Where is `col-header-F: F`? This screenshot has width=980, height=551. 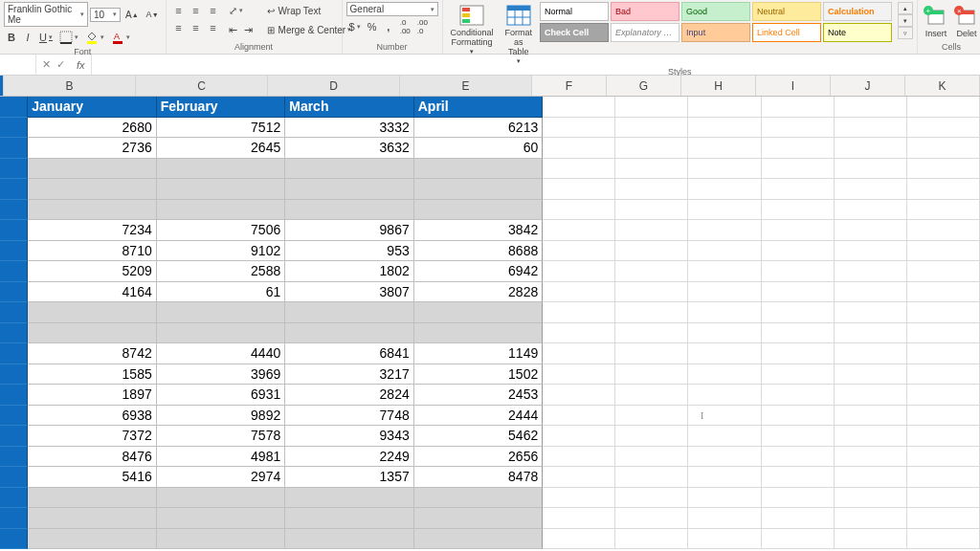 col-header-F: F is located at coordinates (569, 86).